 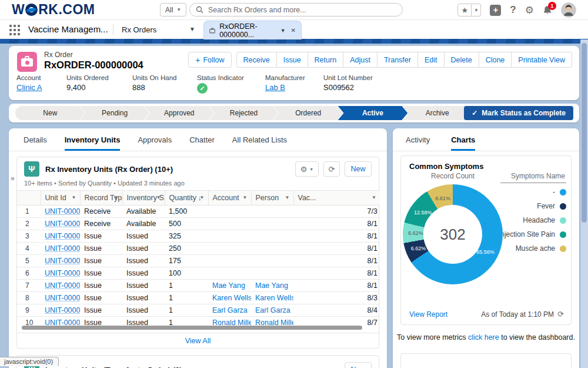 I want to click on account-link: Mae Yang, so click(x=229, y=286).